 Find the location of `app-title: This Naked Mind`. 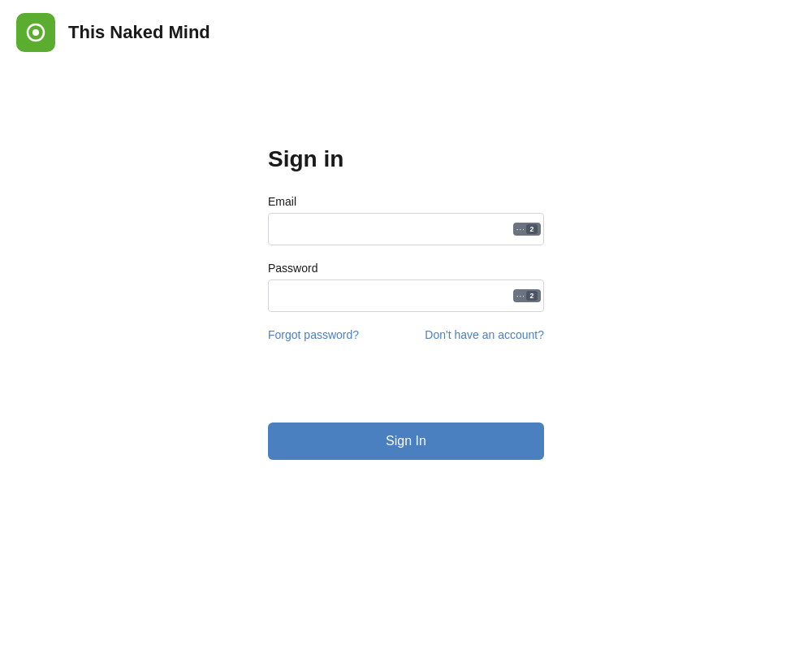

app-title: This Naked Mind is located at coordinates (140, 32).